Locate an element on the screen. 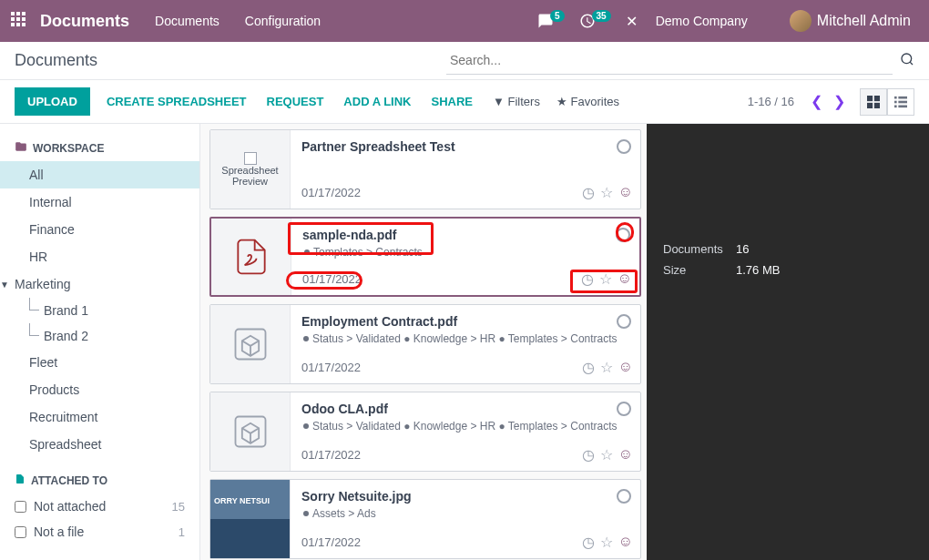 The width and height of the screenshot is (929, 560). filter-not-a-file: Not a file 1 is located at coordinates (100, 532).